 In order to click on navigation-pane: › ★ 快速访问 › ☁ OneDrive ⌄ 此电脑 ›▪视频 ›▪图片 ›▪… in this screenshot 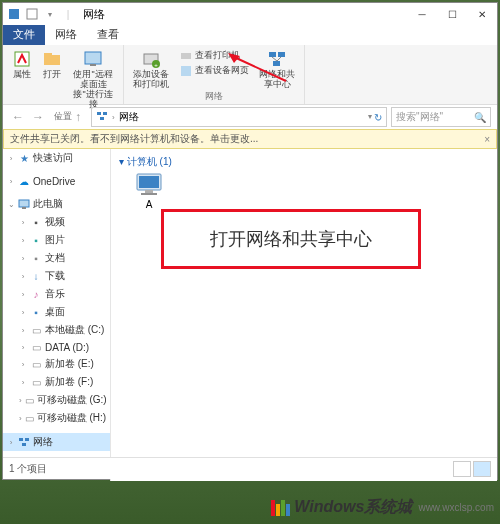, I will do `click(57, 315)`.